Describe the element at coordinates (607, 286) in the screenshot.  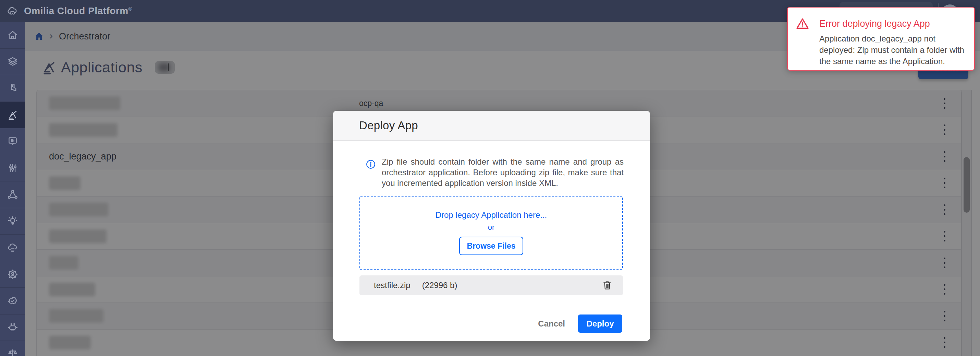
I see `delete-file-icon` at that location.